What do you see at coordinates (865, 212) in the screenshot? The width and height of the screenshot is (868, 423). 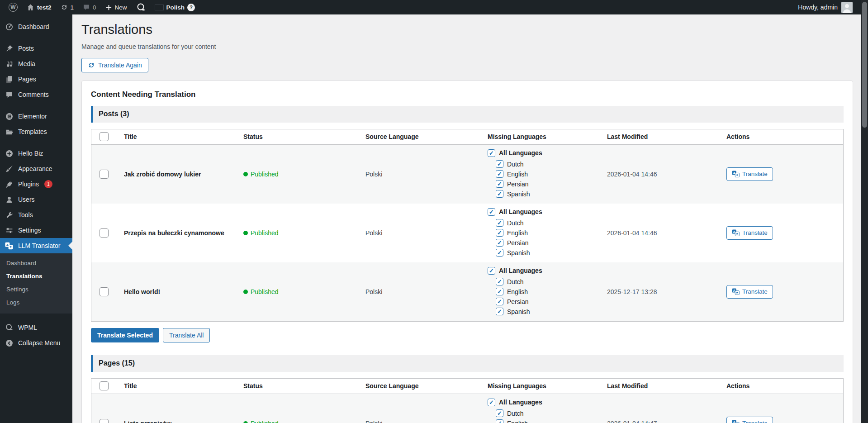 I see `page-scrollbar` at bounding box center [865, 212].